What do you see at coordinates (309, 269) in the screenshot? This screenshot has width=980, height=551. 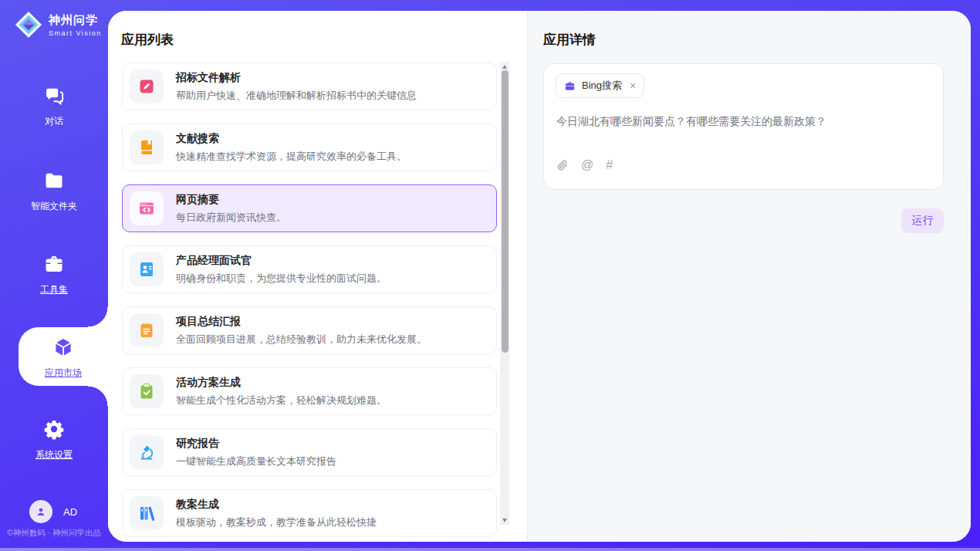 I see `app-card: 产品经理面试官 明确身份和职责，为您提供专业性的面试问题。` at bounding box center [309, 269].